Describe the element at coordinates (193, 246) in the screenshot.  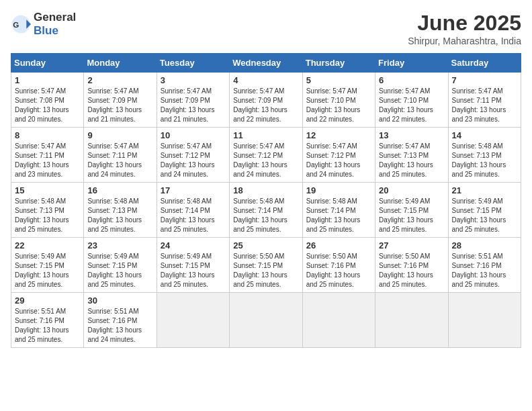
I see `day-number: 24` at that location.